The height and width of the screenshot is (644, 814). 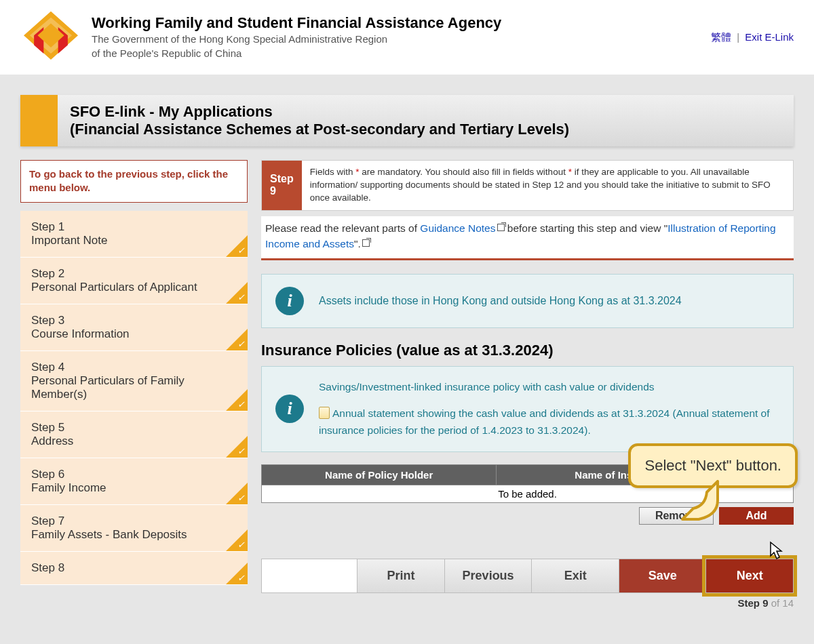 I want to click on page-title-bar: SFO E-link - My Applications (Financial …, so click(x=407, y=121).